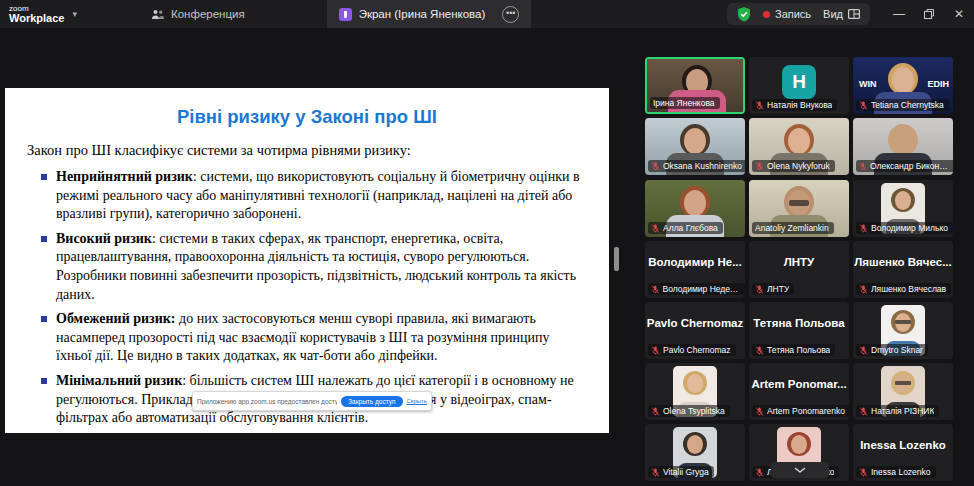 Image resolution: width=974 pixels, height=486 pixels. What do you see at coordinates (904, 289) in the screenshot?
I see `participant-name-pill: Ляшенко Вячеслав` at bounding box center [904, 289].